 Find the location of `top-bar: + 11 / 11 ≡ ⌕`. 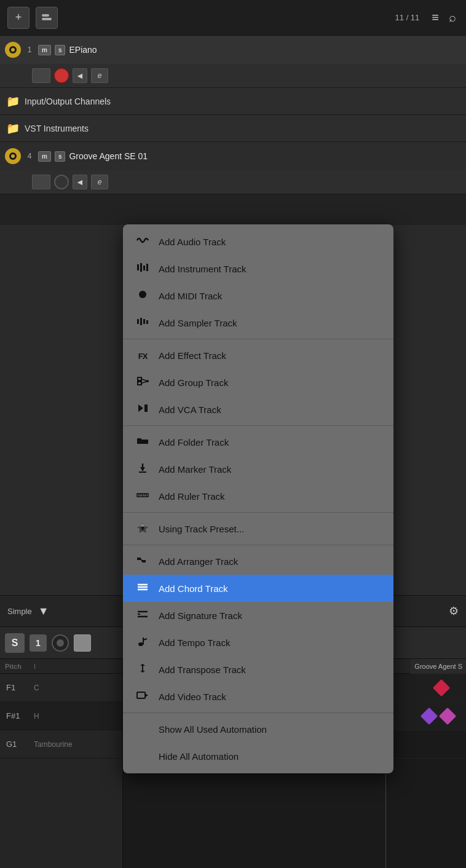

top-bar: + 11 / 11 ≡ ⌕ is located at coordinates (233, 18).